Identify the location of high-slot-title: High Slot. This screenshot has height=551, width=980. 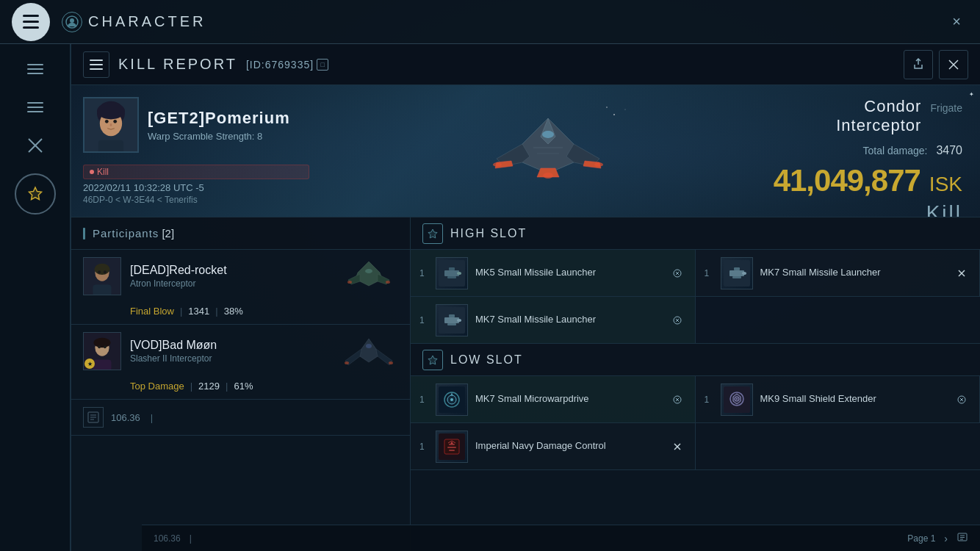
(489, 234).